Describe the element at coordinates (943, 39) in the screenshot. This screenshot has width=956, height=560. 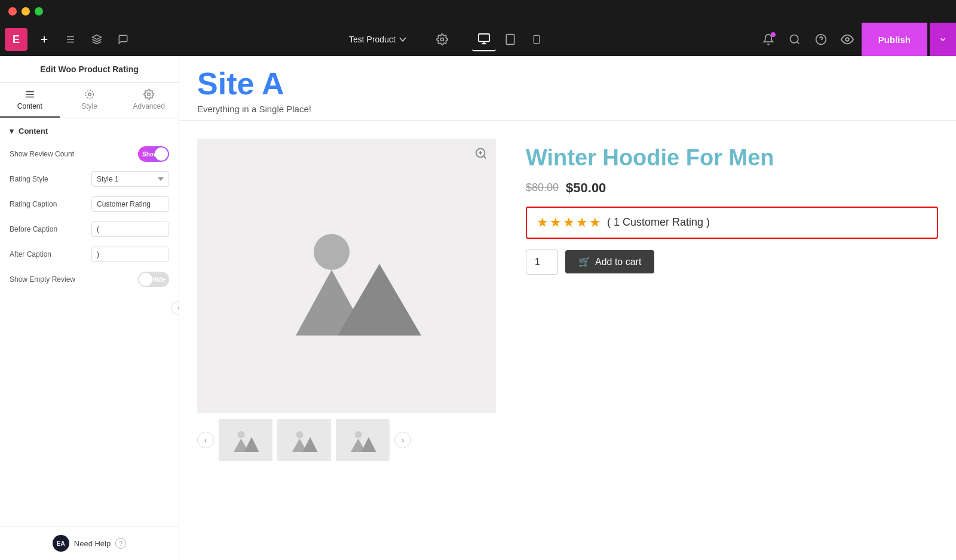
I see `publish-dropdown-button` at that location.